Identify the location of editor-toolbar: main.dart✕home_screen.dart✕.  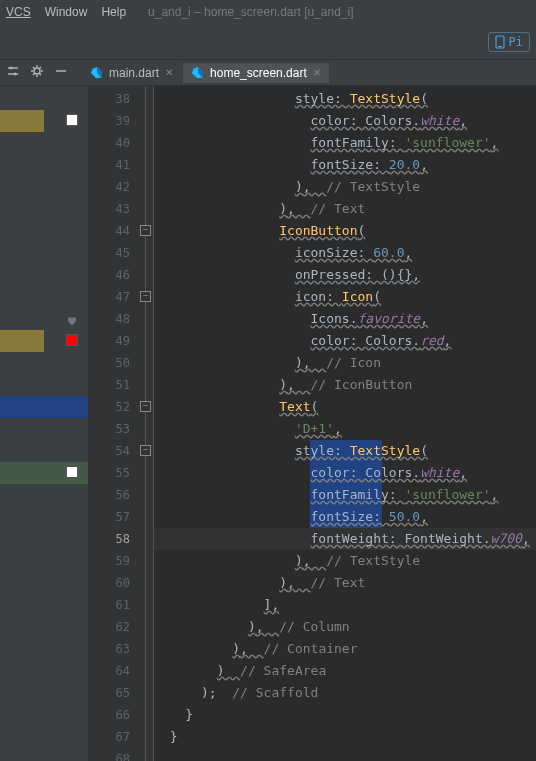
(268, 73).